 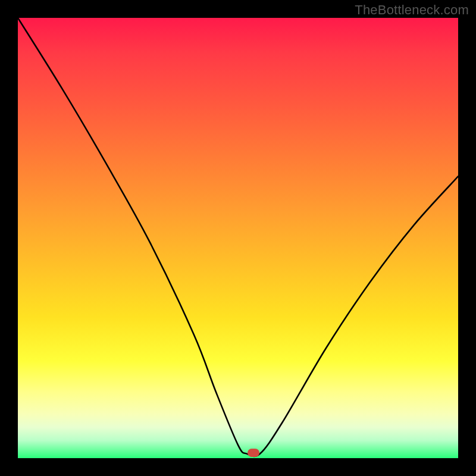 What do you see at coordinates (253, 453) in the screenshot?
I see `optimal-point-marker` at bounding box center [253, 453].